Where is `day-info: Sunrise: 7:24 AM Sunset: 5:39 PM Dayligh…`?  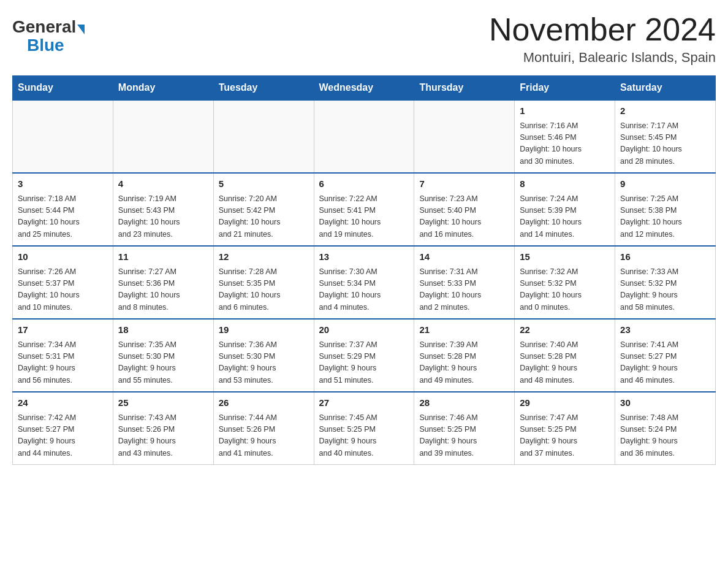
day-info: Sunrise: 7:24 AM Sunset: 5:39 PM Dayligh… is located at coordinates (565, 217).